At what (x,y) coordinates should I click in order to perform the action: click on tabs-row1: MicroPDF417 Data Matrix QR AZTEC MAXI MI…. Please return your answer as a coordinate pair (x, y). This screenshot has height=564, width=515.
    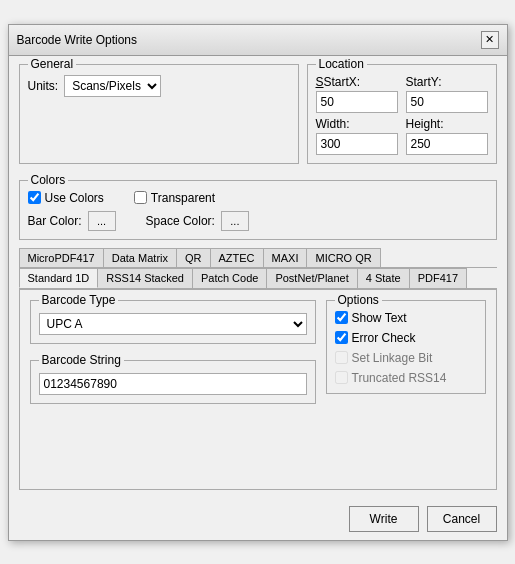
    Looking at the image, I should click on (258, 258).